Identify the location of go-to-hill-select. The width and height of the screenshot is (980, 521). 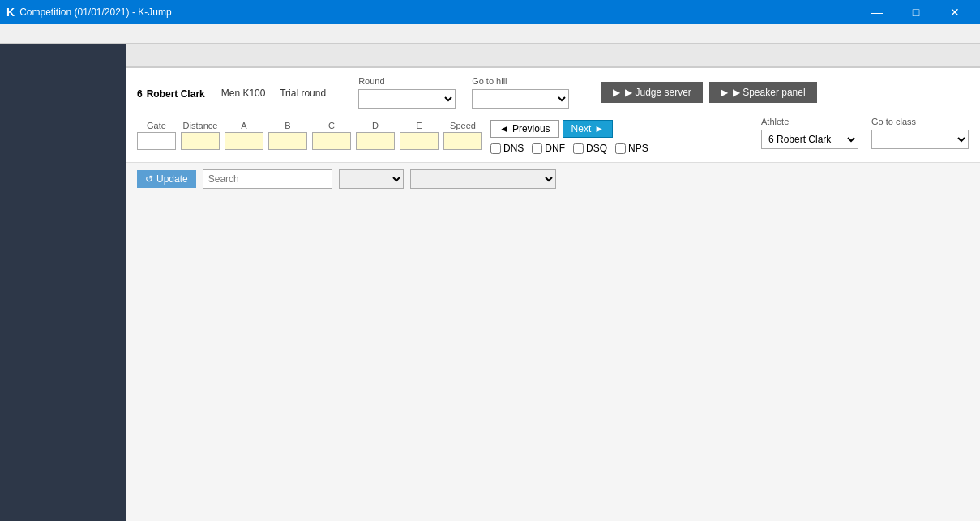
(520, 99).